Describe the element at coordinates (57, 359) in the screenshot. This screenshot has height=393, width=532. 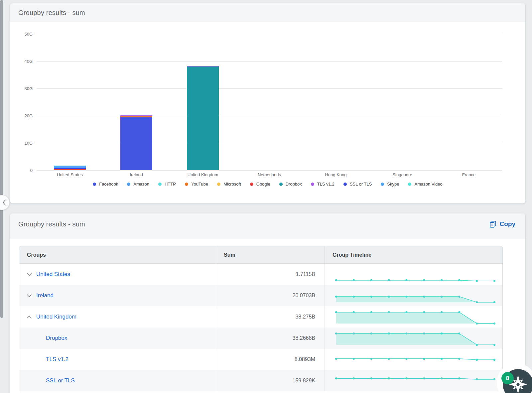
I see `group-link: TLS v1.2` at that location.